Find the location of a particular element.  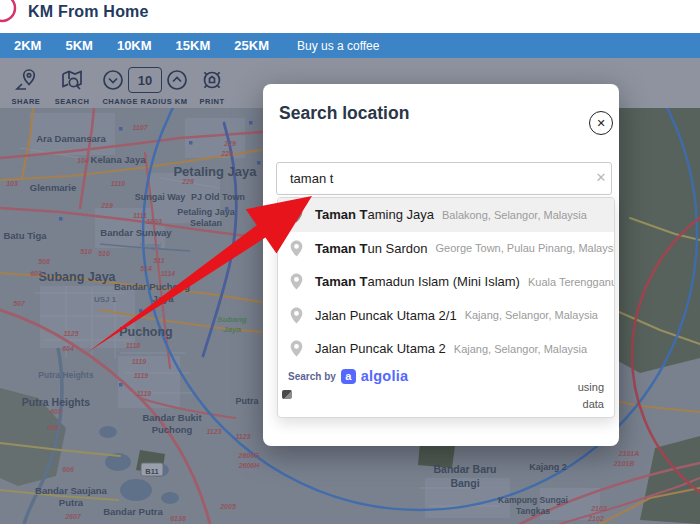

map-label: Sungai is located at coordinates (150, 246).